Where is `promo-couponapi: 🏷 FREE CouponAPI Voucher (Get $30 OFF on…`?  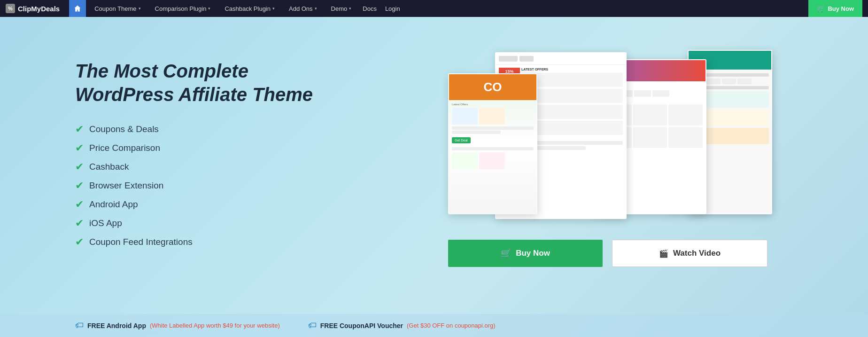 promo-couponapi: 🏷 FREE CouponAPI Voucher (Get $30 OFF on… is located at coordinates (402, 325).